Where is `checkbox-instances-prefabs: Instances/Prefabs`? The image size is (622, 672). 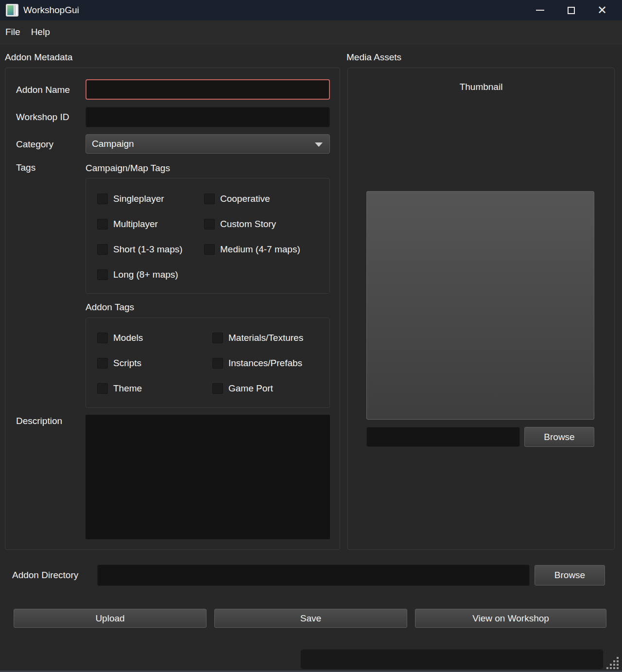
checkbox-instances-prefabs: Instances/Prefabs is located at coordinates (271, 363).